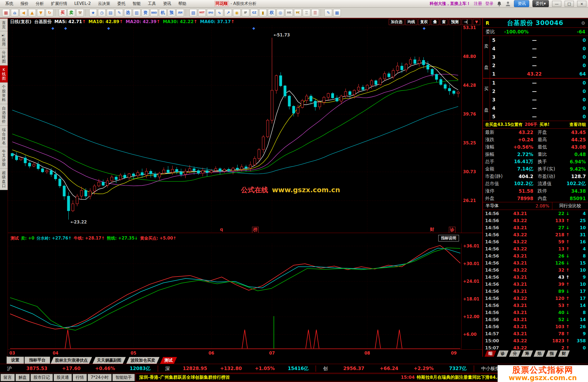 This screenshot has height=382, width=588. I want to click on documents-icon: ▥, so click(137, 13).